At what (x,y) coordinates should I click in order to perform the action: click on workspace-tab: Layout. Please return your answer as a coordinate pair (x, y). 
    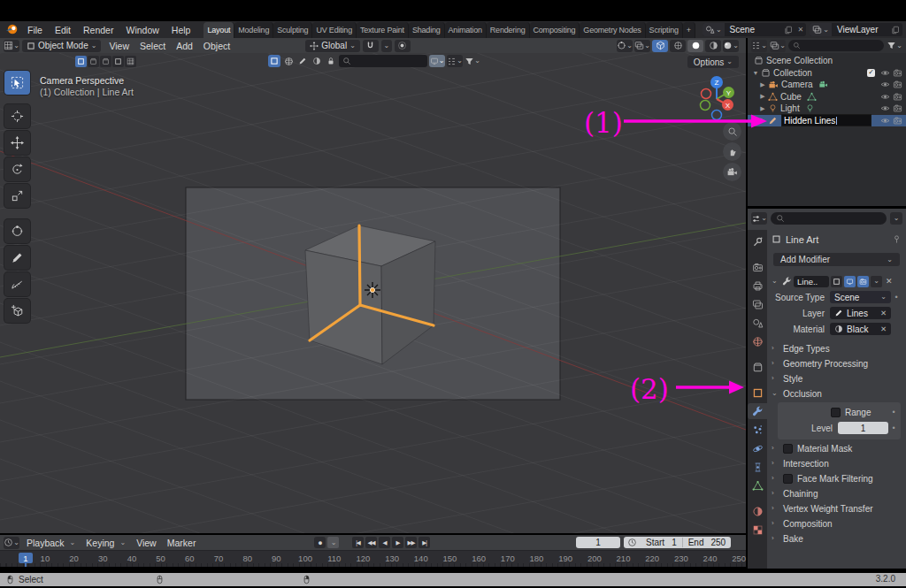
    Looking at the image, I should click on (219, 30).